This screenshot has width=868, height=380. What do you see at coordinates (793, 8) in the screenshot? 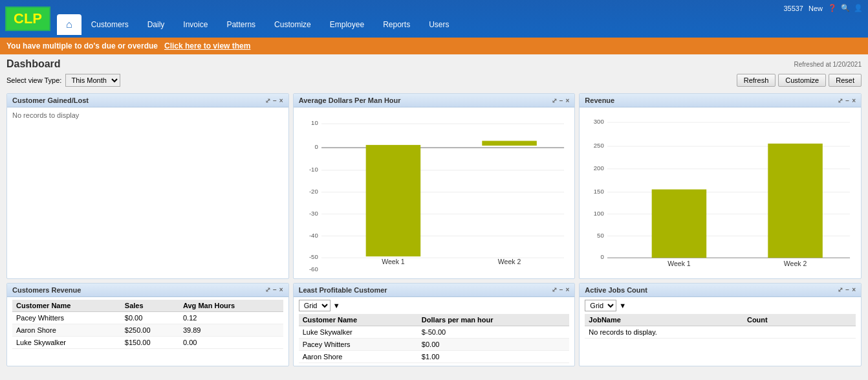
I see `counter: 35537` at bounding box center [793, 8].